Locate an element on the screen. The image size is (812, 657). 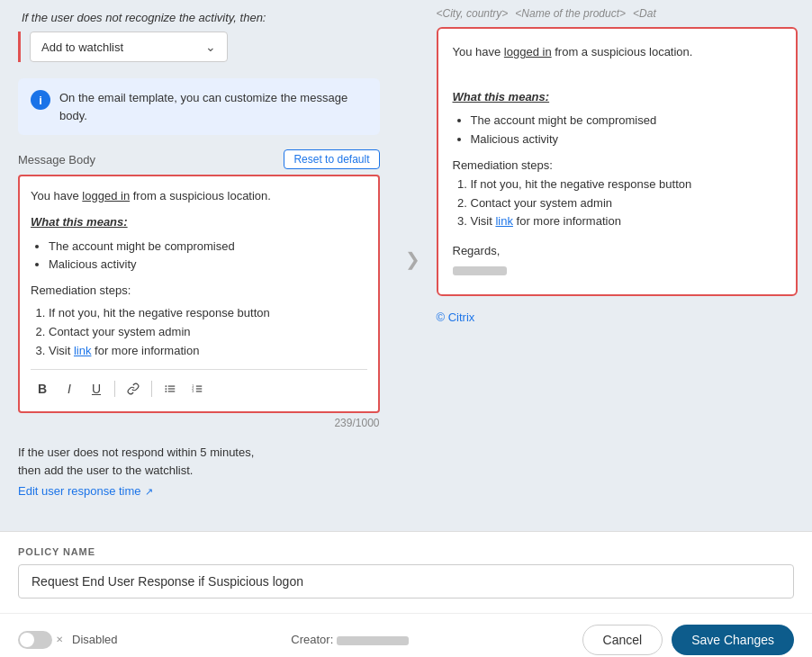
creator-section: Creator: is located at coordinates (349, 639).